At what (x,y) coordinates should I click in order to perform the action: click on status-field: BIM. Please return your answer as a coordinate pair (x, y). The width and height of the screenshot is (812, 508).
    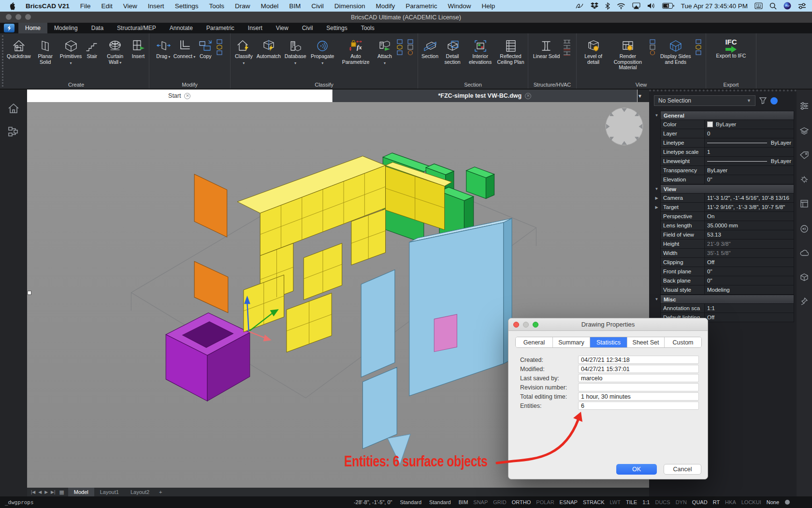
    Looking at the image, I should click on (464, 502).